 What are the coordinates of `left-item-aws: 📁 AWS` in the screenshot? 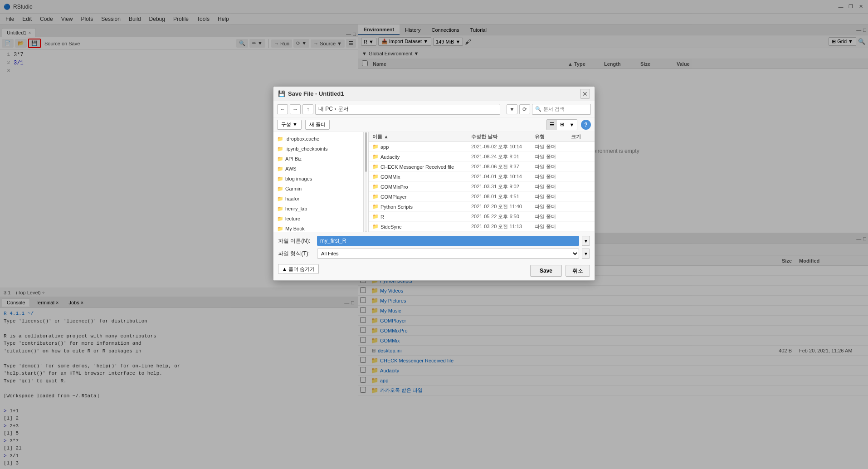 It's located at (318, 169).